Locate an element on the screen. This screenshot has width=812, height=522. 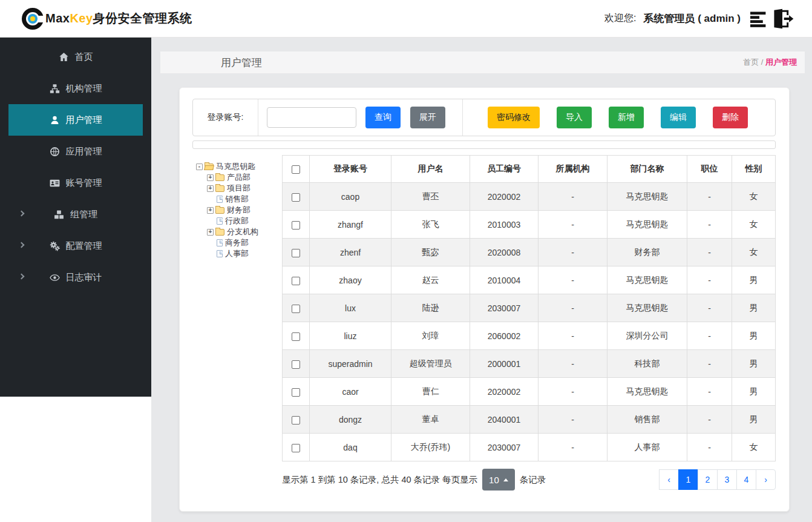
page-button: ‹ is located at coordinates (669, 480).